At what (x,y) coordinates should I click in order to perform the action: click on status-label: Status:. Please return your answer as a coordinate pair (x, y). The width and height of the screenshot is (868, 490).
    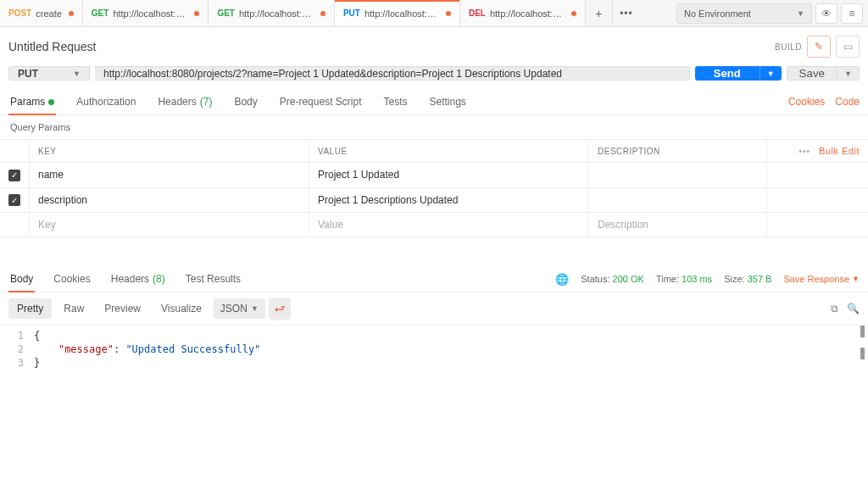
    Looking at the image, I should click on (595, 279).